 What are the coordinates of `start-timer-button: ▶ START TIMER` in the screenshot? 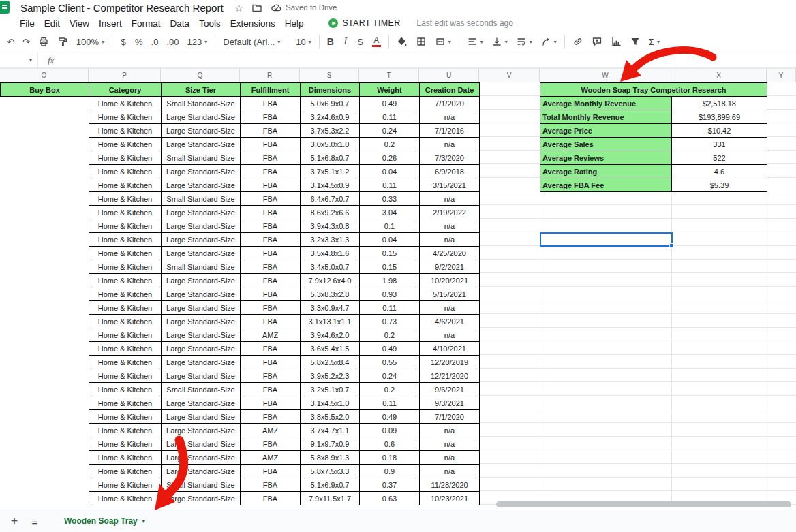 It's located at (364, 23).